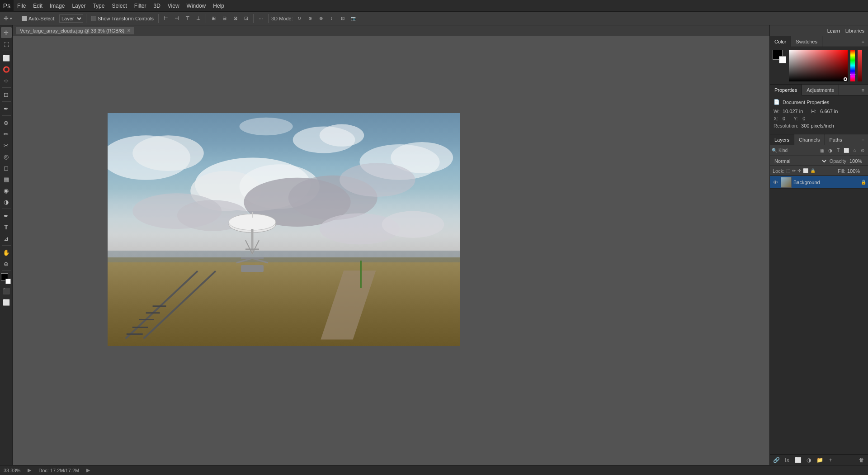 The image size is (868, 475). Describe the element at coordinates (174, 6) in the screenshot. I see `menu-view: View` at that location.